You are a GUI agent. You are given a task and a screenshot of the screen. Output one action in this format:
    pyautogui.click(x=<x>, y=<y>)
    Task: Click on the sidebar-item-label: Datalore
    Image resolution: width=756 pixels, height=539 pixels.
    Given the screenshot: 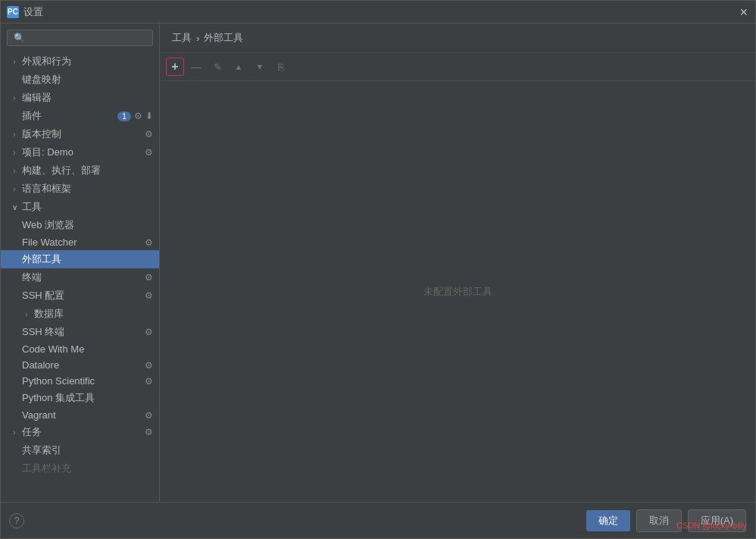 What is the action you would take?
    pyautogui.click(x=83, y=365)
    